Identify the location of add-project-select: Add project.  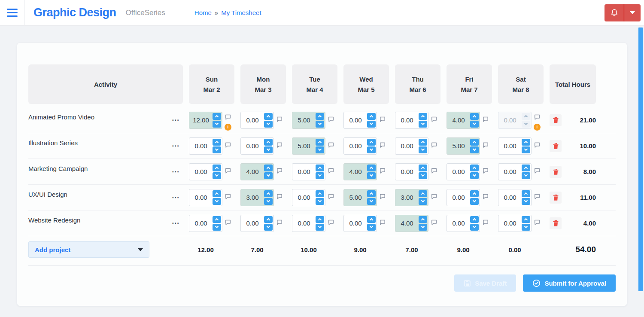
(89, 250).